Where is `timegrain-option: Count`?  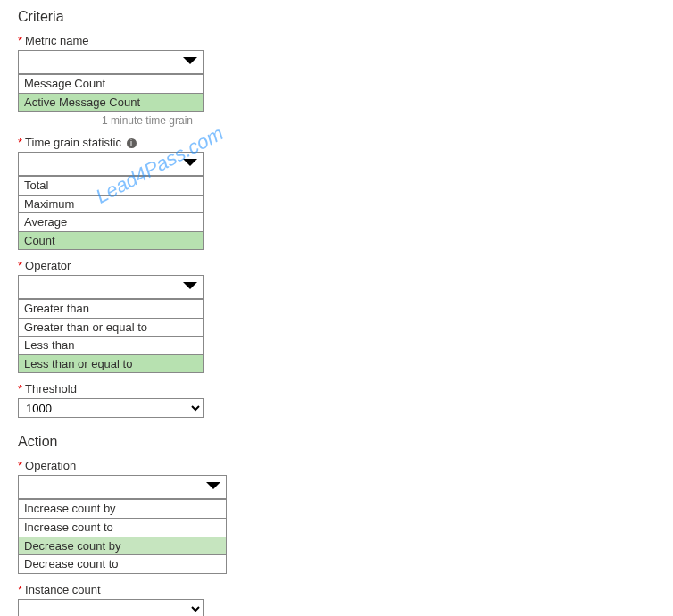
timegrain-option: Count is located at coordinates (111, 241).